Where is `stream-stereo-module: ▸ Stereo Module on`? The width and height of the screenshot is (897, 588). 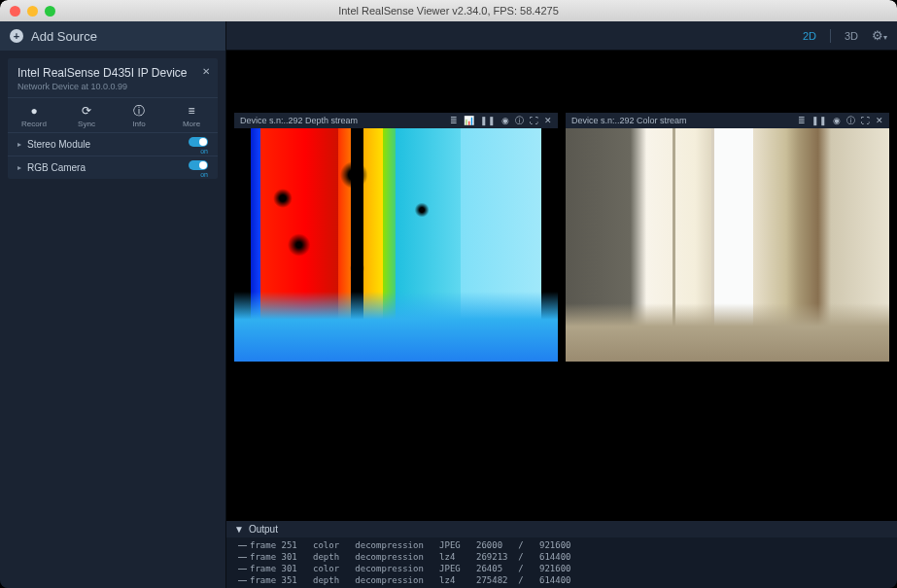
stream-stereo-module: ▸ Stereo Module on is located at coordinates (113, 144).